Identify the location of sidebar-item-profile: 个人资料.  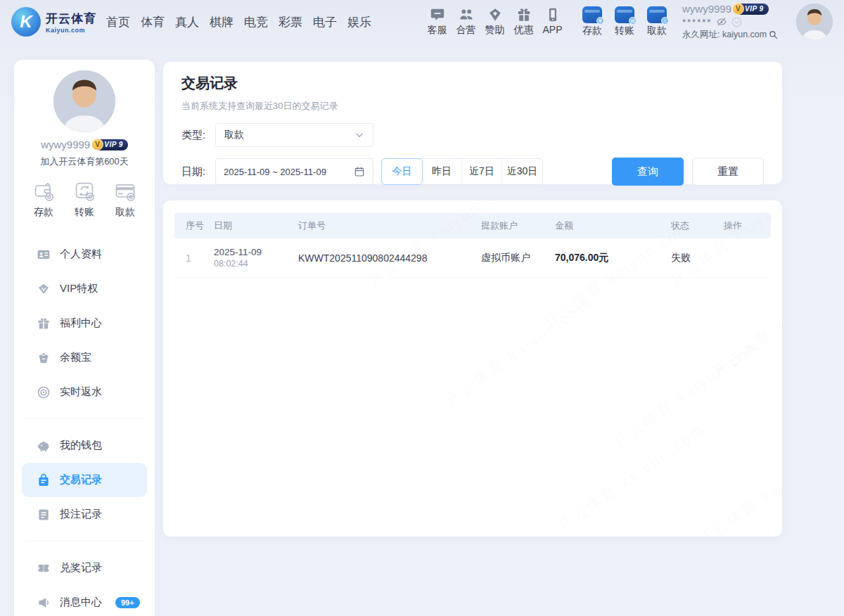
(84, 255).